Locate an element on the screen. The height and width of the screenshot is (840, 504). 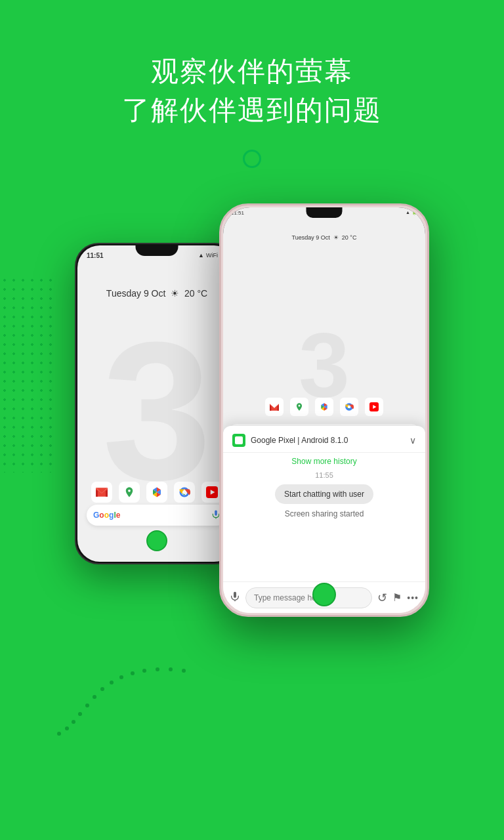
mini-time: 11:51 is located at coordinates (238, 213).